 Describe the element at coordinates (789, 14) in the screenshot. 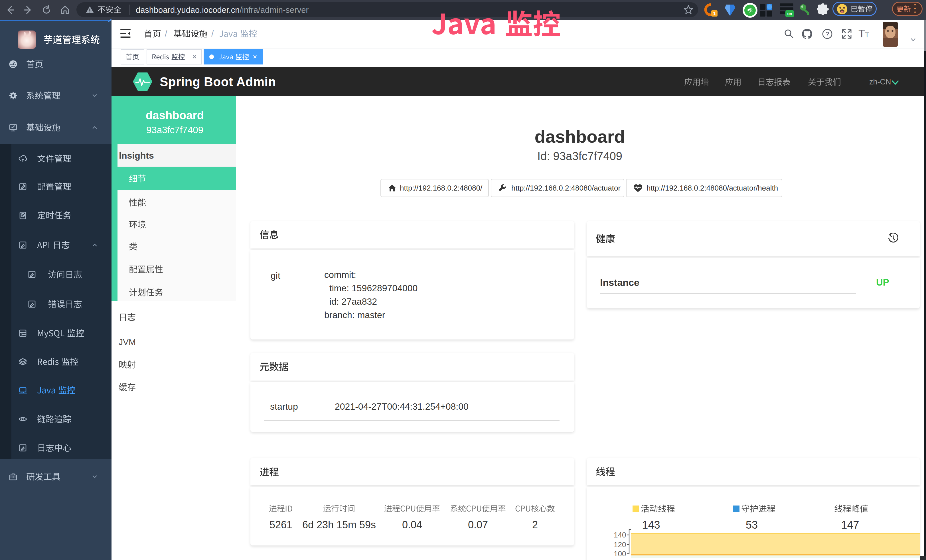

I see `svg-text: on` at that location.